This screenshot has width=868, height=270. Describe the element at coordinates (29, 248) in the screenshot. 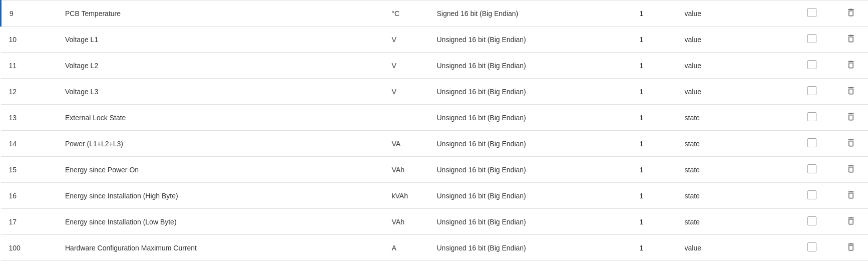

I see `row-number: 100` at that location.